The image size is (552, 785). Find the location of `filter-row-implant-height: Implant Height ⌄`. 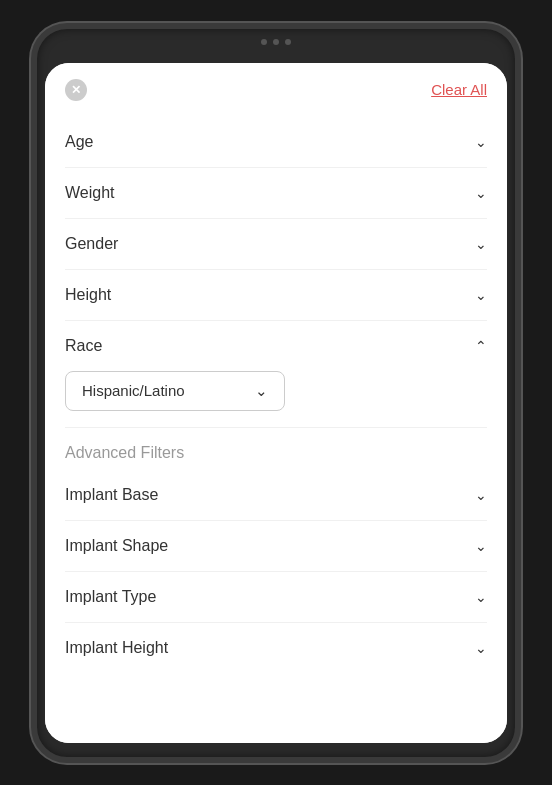

filter-row-implant-height: Implant Height ⌄ is located at coordinates (276, 648).